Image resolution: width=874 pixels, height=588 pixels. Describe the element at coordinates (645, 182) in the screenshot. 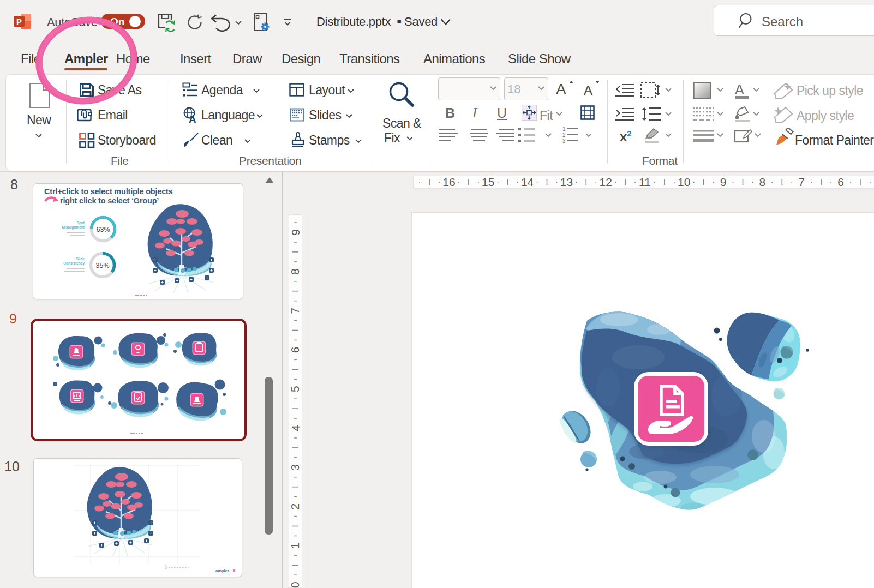

I see `svg-text: 11` at that location.